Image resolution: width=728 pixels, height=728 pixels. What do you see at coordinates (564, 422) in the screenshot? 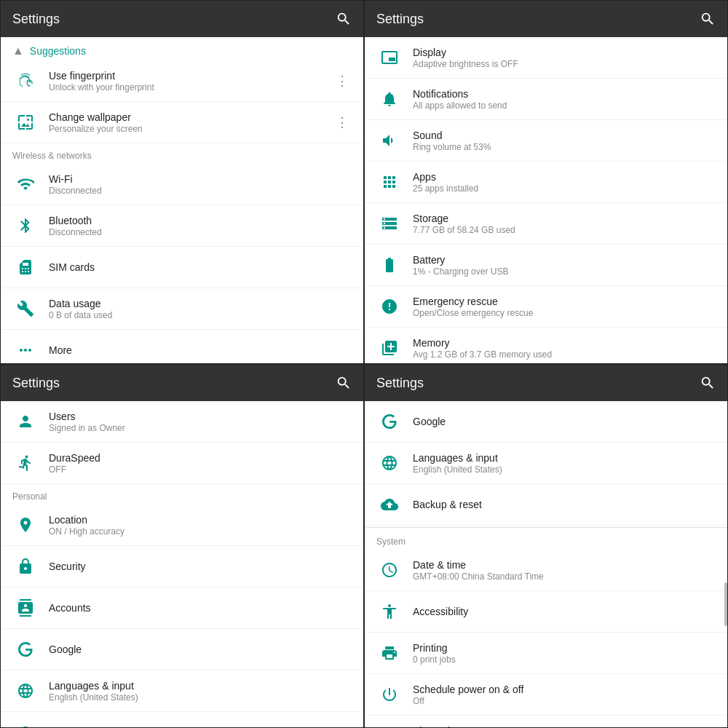
I see `google-text-br: Google` at bounding box center [564, 422].